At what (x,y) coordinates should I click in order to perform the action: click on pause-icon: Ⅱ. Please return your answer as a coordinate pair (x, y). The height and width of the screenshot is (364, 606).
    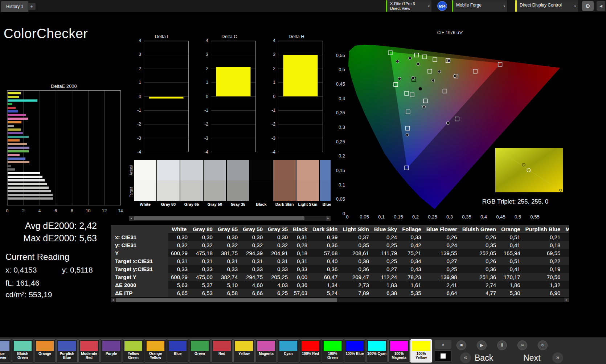
    Looking at the image, I should click on (502, 345).